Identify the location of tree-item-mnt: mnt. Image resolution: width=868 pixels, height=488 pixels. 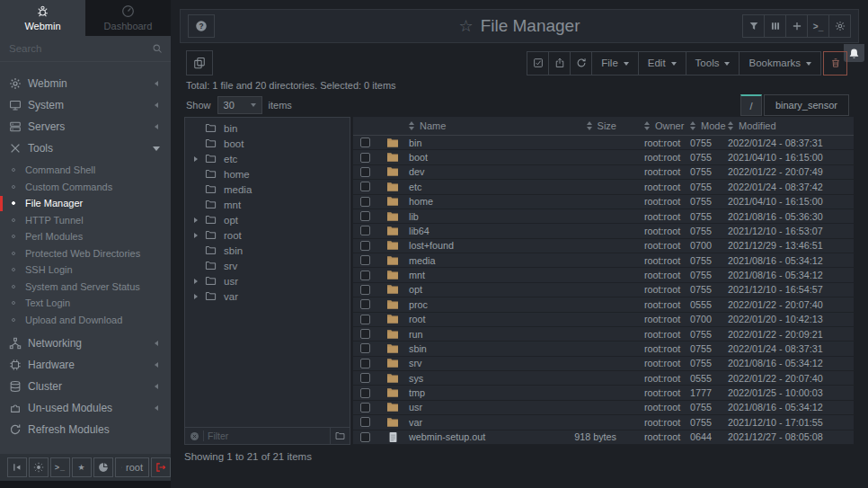
(268, 205).